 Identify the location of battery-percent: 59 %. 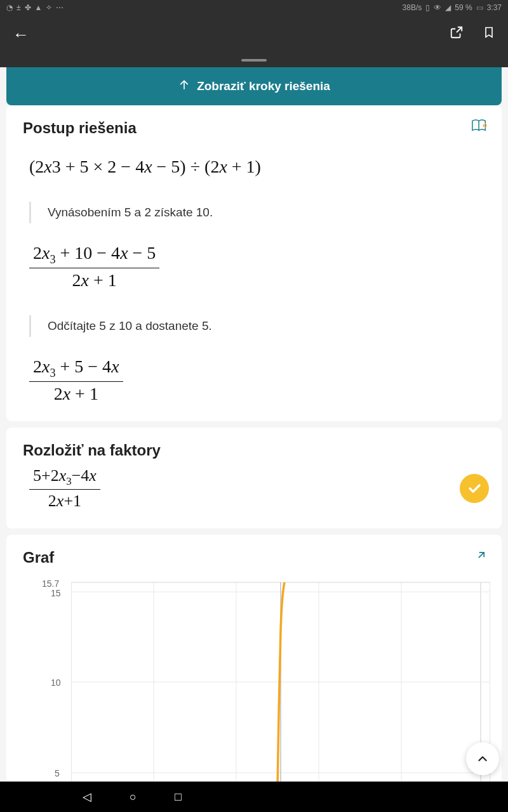
(464, 8).